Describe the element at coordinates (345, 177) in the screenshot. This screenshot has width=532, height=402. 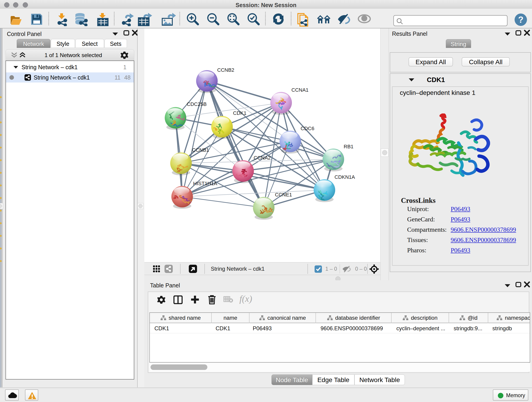
I see `svg-text: CDKN1A` at that location.